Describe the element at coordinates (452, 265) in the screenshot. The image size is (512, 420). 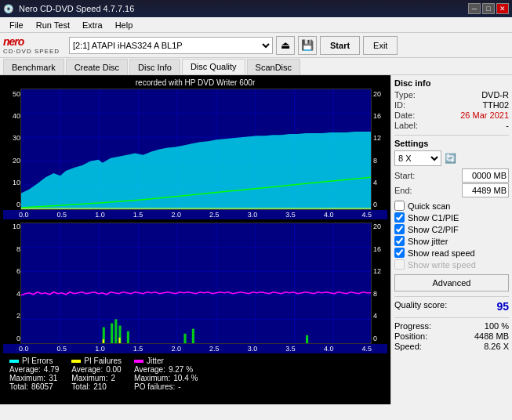
I see `show-write-speed-row: Show write speed` at that location.